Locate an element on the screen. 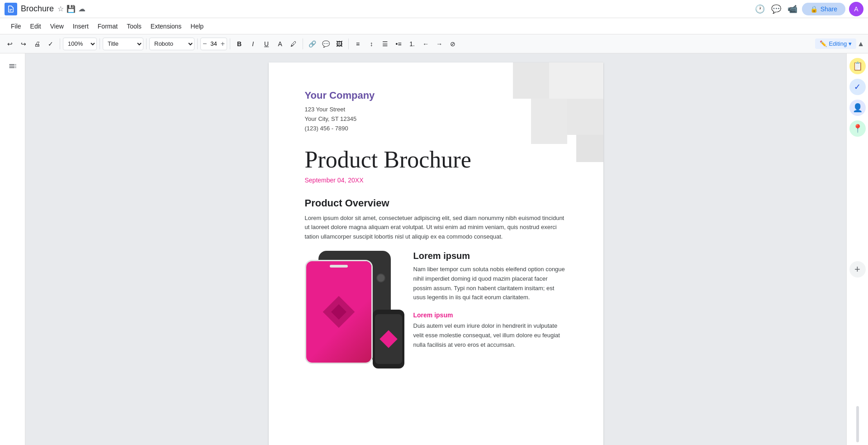 The height and width of the screenshot is (445, 868). toolbar: ↩ ↪ 🖨 ✓ 100% Title Roboto − 34 + B I U A… is located at coordinates (434, 44).